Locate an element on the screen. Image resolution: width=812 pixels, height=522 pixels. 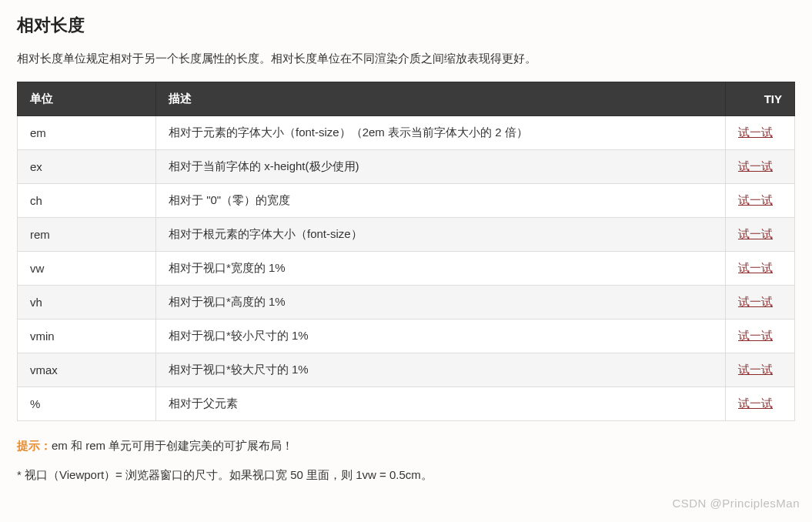
watermark: CSDN @PrinciplesMan is located at coordinates (736, 497).